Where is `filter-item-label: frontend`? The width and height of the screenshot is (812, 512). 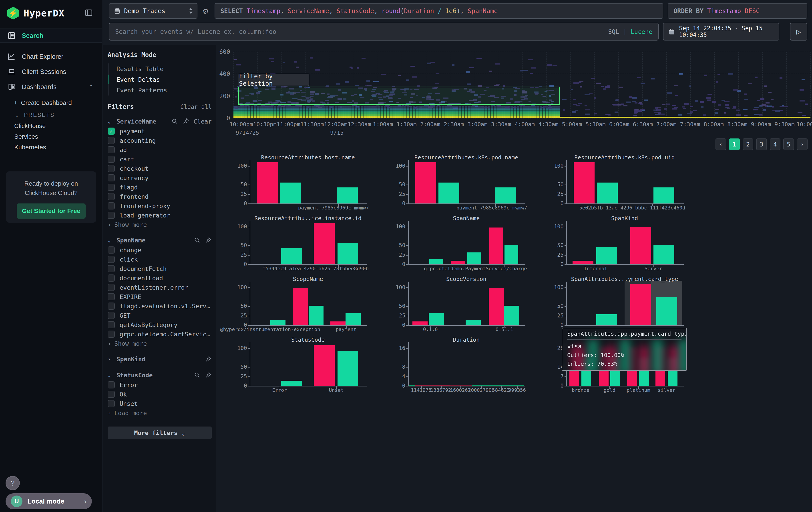 filter-item-label: frontend is located at coordinates (134, 197).